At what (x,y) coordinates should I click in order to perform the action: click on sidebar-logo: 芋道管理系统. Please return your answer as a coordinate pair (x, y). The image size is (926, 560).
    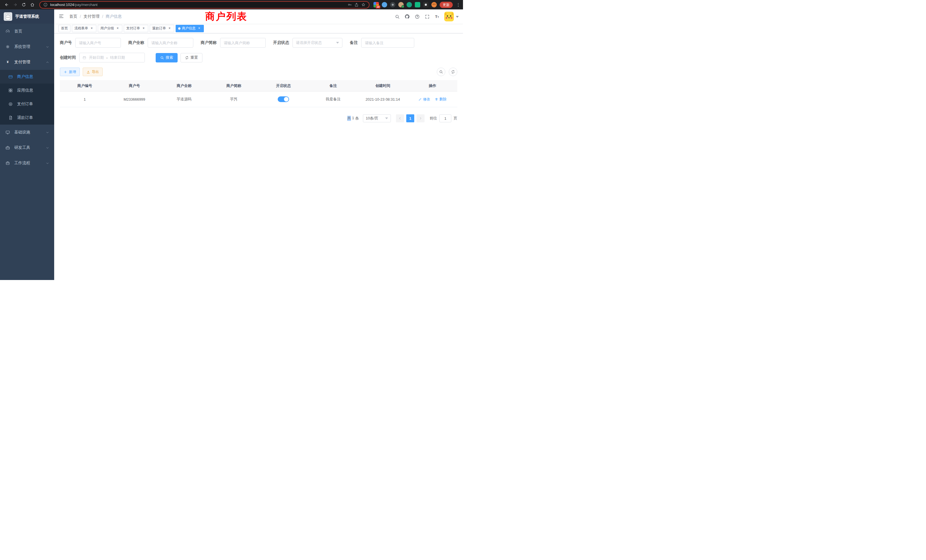
    Looking at the image, I should click on (27, 17).